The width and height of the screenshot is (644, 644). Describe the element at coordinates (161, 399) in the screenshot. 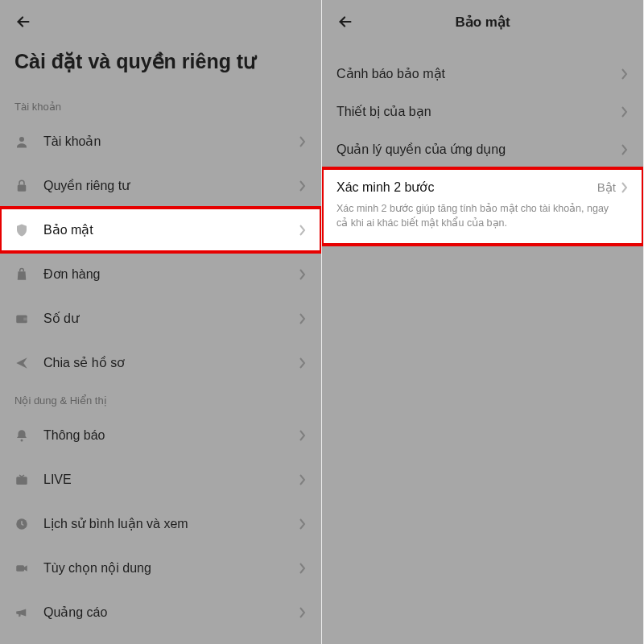

I see `section-content-label: Nội dung & Hiển thị` at that location.